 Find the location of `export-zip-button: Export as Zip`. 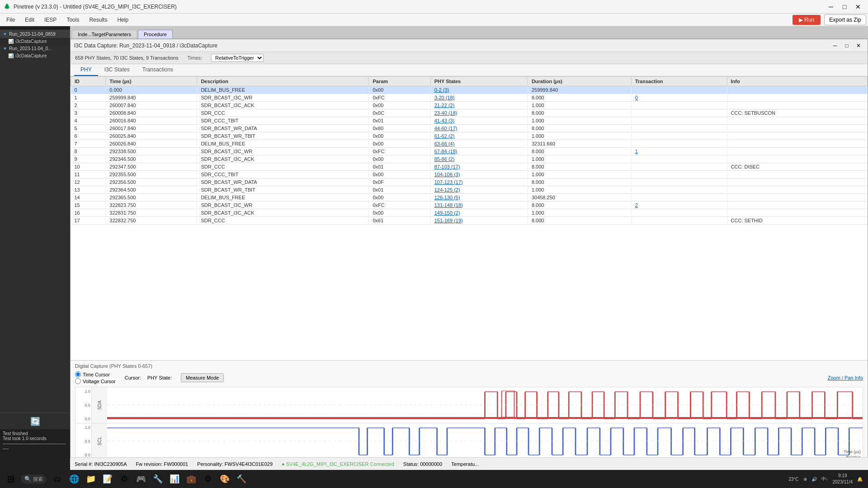

export-zip-button: Export as Zip is located at coordinates (845, 20).